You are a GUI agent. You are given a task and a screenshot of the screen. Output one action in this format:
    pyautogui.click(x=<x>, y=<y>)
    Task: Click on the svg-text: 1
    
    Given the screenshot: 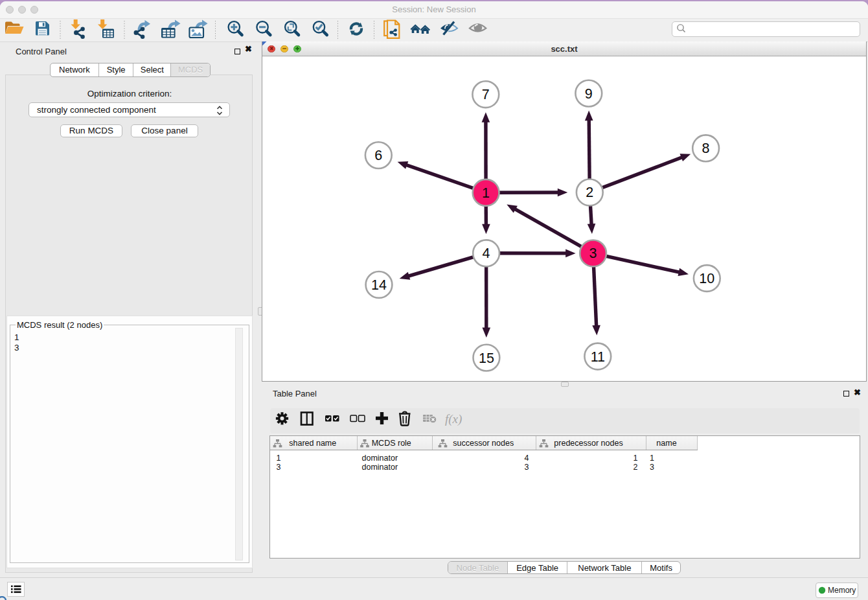 What is the action you would take?
    pyautogui.click(x=486, y=193)
    